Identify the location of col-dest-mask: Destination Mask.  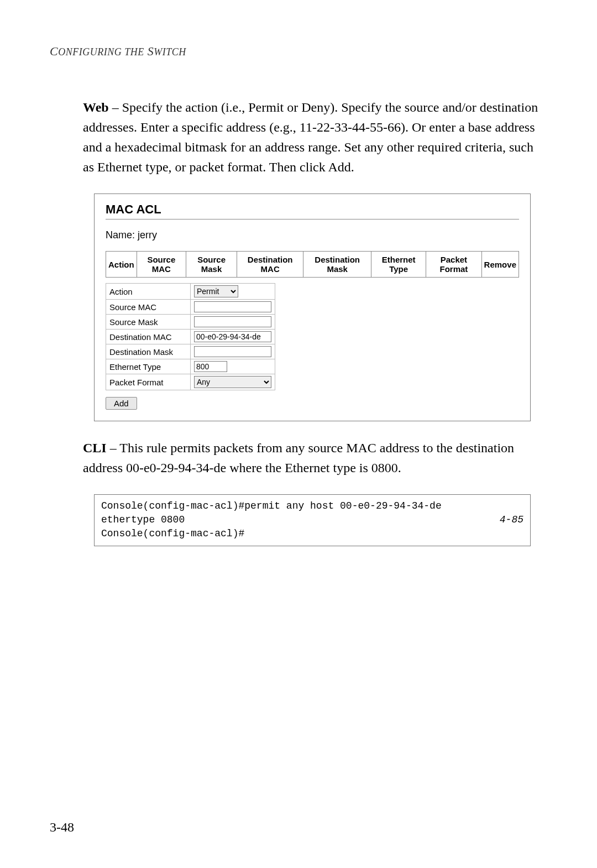
(337, 264).